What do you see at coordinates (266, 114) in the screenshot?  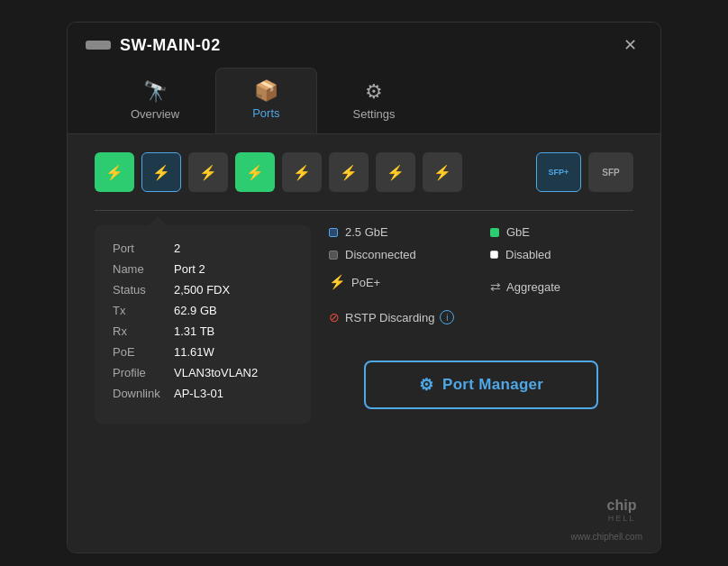 I see `tab-ports-label: Ports` at bounding box center [266, 114].